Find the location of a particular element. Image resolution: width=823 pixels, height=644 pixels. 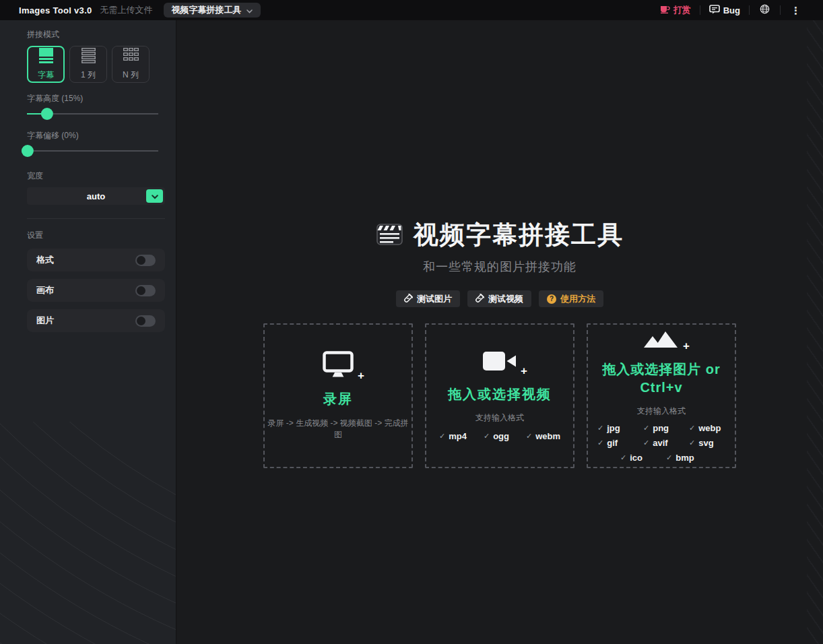

dropzone-title: 拖入或选择视频 is located at coordinates (500, 395).